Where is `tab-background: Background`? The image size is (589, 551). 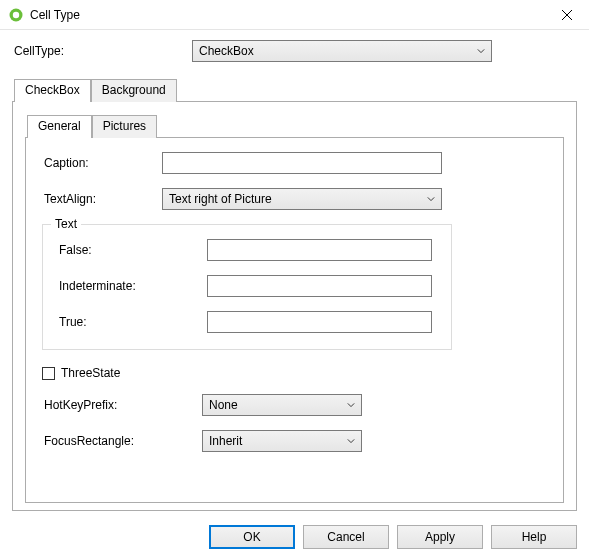
tab-background: Background is located at coordinates (134, 90).